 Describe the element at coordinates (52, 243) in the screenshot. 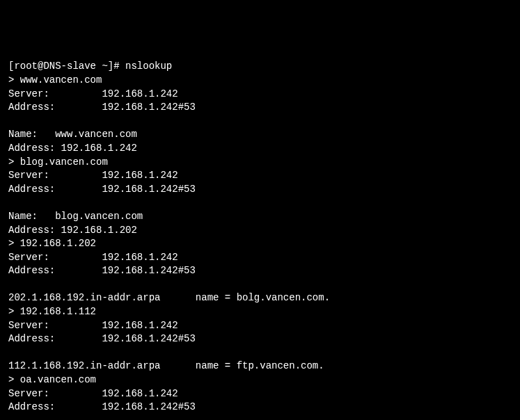

I see `query-line: > 192.168.1.202` at that location.